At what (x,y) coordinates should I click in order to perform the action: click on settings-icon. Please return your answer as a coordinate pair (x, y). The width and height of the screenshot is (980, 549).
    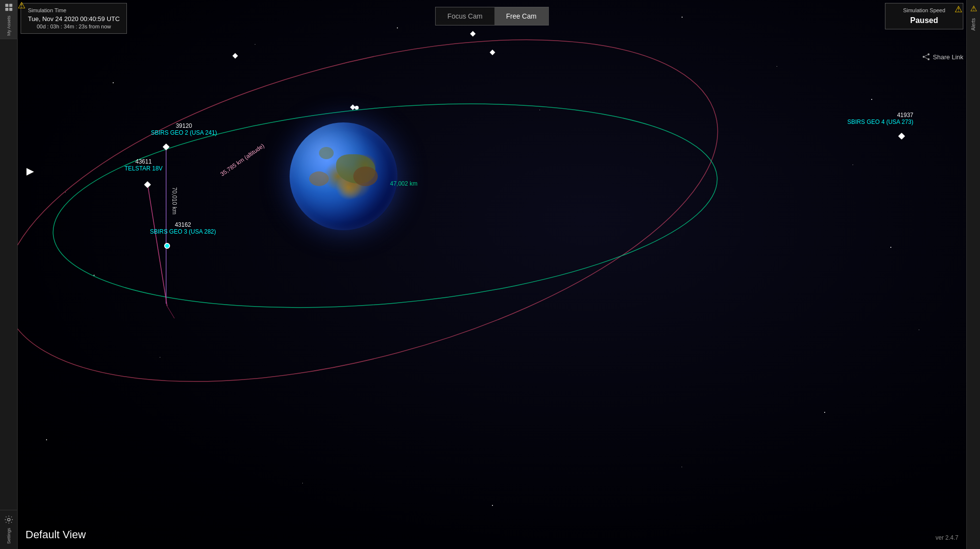
    Looking at the image, I should click on (9, 520).